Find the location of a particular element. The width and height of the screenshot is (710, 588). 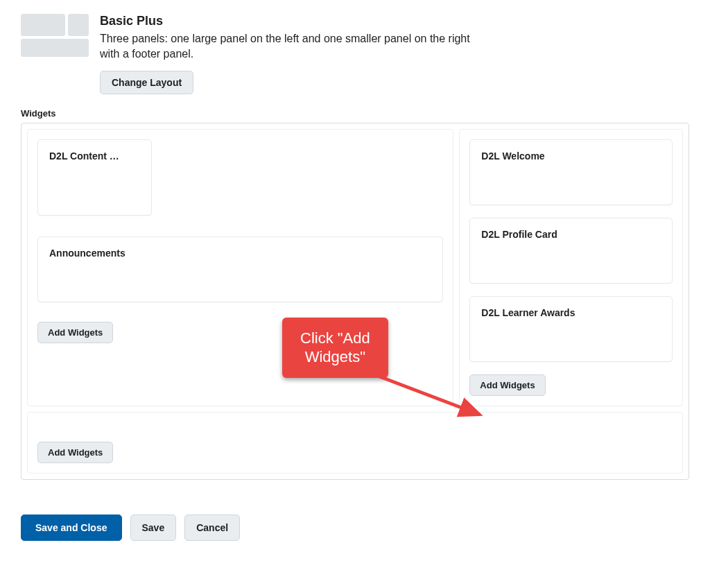

layout-title: Basic Plus is located at coordinates (294, 21).